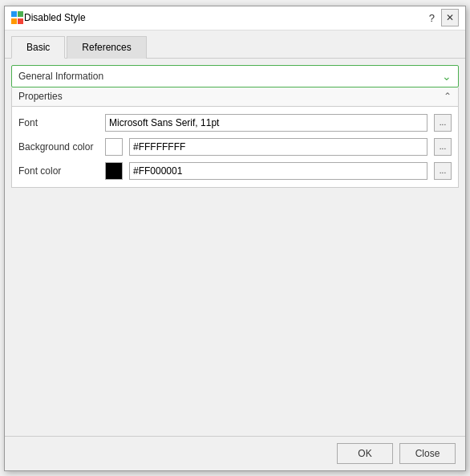 This screenshot has height=476, width=470. Describe the element at coordinates (235, 97) in the screenshot. I see `subsection-properties: Properties ⌃` at that location.